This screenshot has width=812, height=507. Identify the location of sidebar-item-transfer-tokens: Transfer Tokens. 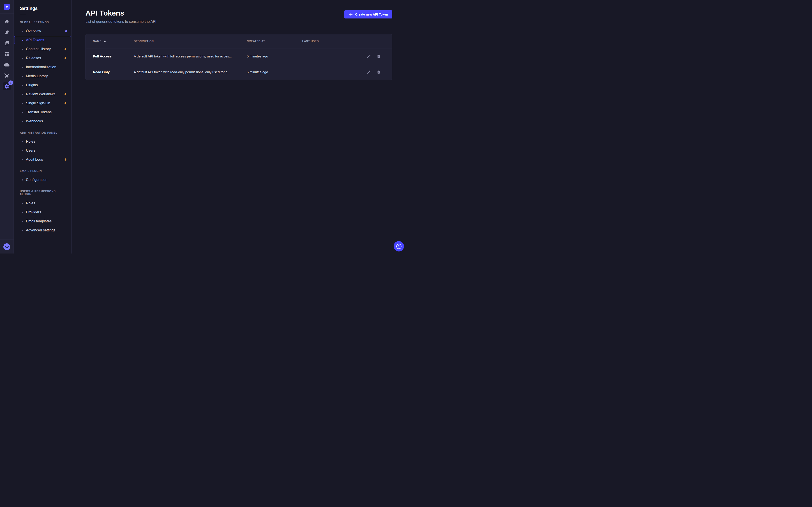
(43, 112).